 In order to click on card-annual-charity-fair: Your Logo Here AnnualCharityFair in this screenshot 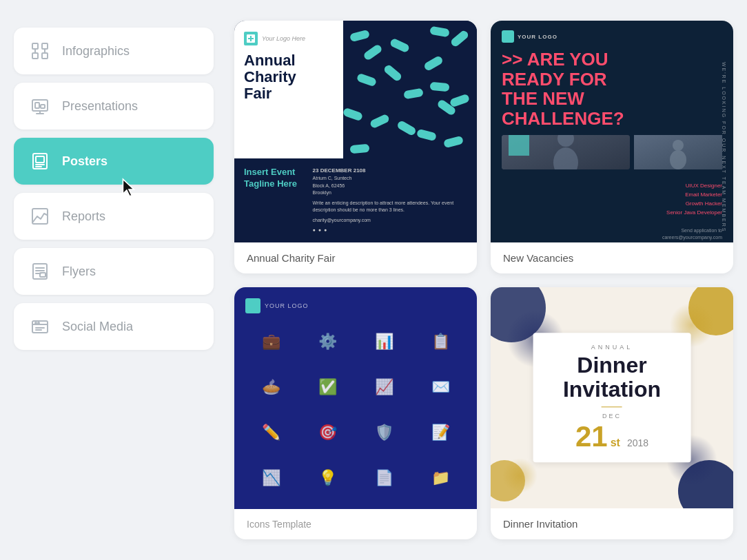, I will do `click(356, 147)`.